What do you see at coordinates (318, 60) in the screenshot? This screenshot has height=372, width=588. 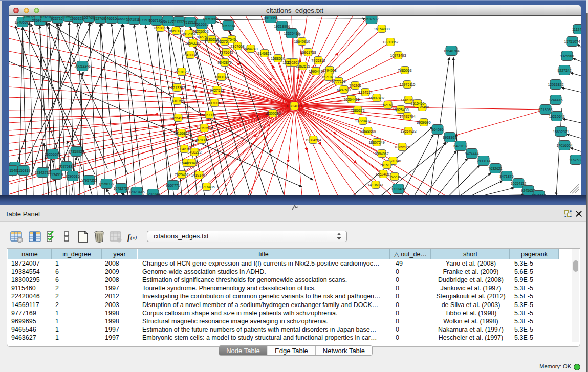 I see `svg-text: 7955812` at bounding box center [318, 60].